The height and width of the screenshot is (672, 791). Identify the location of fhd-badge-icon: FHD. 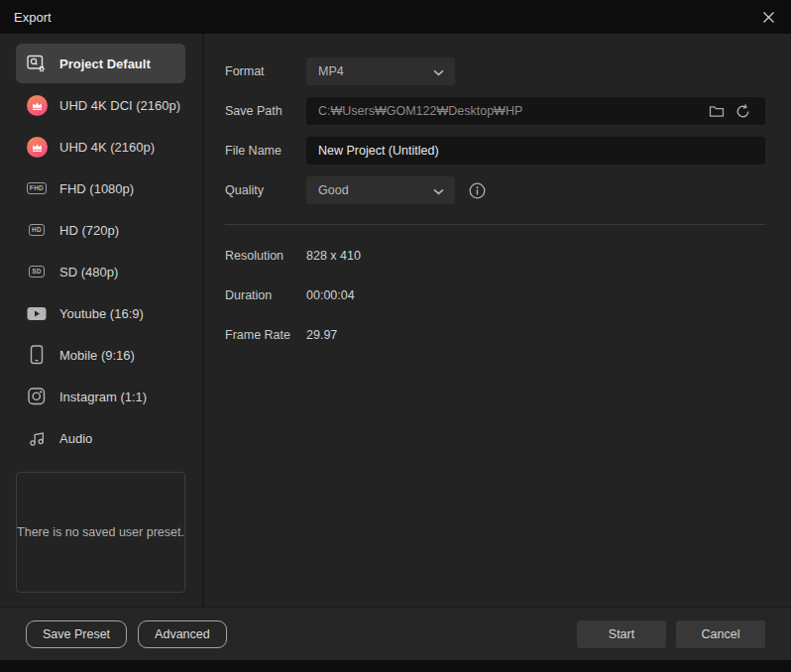
(37, 188).